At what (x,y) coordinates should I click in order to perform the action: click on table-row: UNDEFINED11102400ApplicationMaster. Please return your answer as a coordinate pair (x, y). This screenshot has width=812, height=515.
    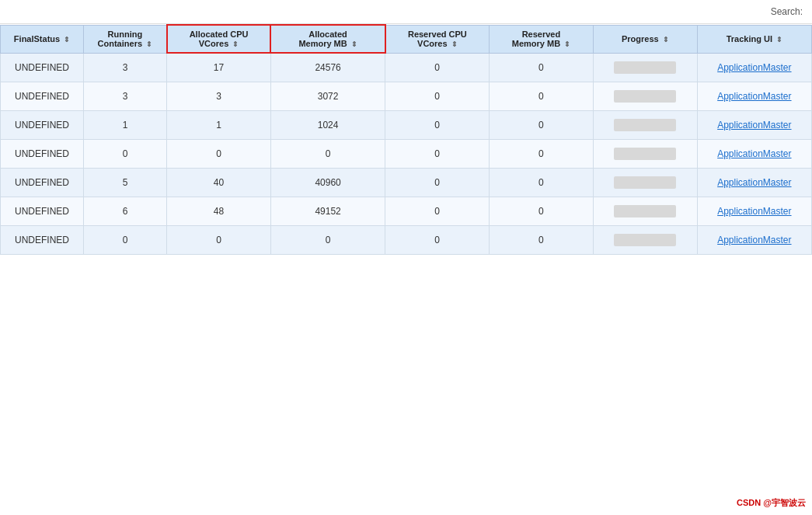
    Looking at the image, I should click on (406, 124).